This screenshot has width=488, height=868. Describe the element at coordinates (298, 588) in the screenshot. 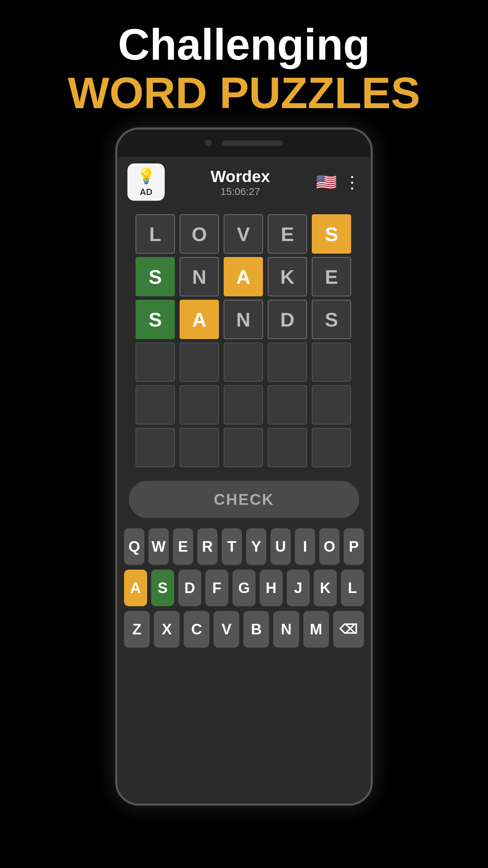

I see `key-J: J` at that location.